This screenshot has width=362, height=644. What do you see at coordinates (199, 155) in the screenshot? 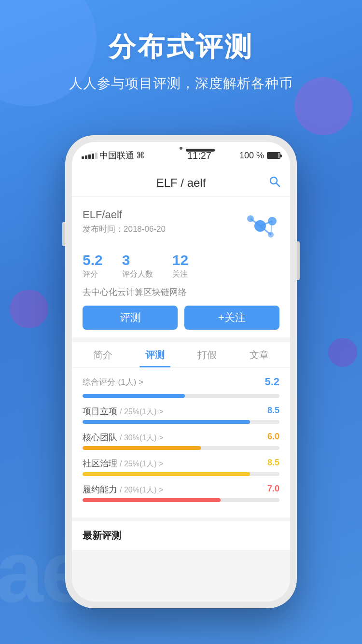
I see `status-time: 11:27` at bounding box center [199, 155].